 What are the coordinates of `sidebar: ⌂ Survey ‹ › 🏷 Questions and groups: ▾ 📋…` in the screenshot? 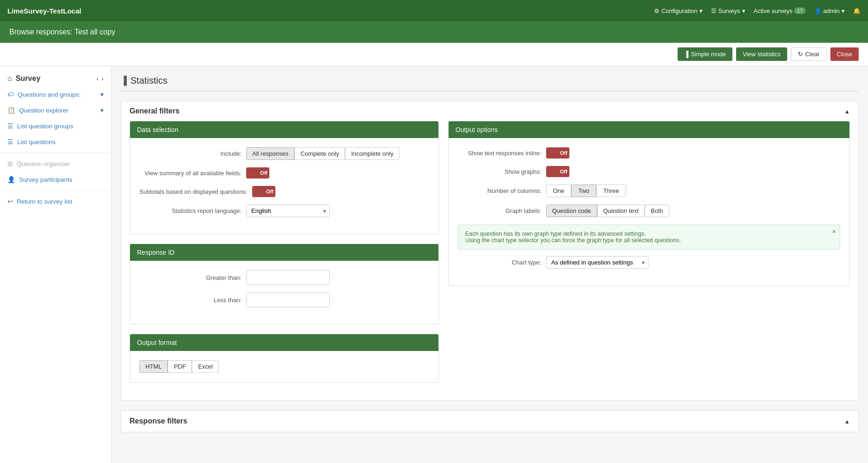 It's located at (56, 265).